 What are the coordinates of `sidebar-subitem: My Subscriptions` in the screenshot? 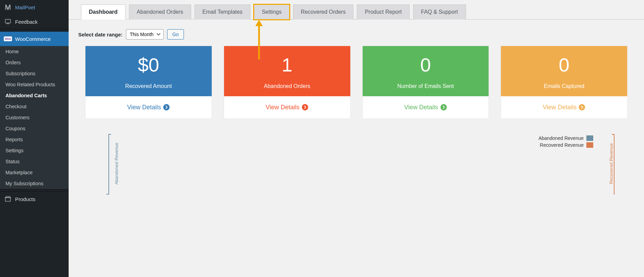 It's located at (34, 184).